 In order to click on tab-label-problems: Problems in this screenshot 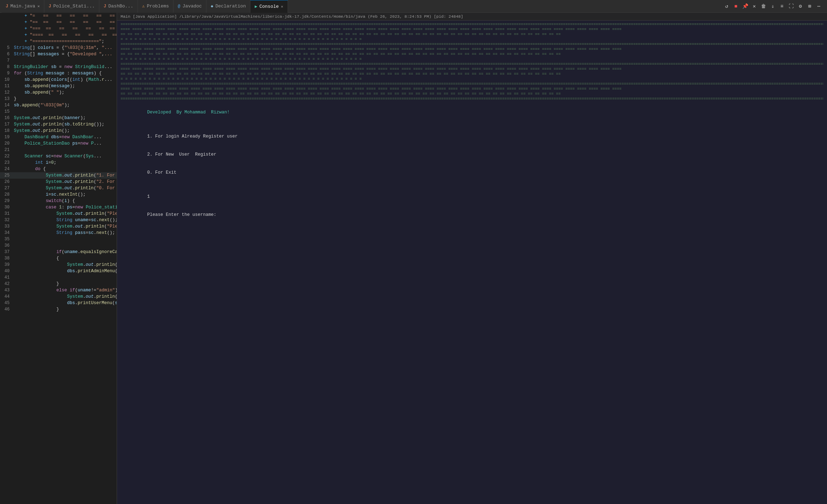, I will do `click(158, 6)`.